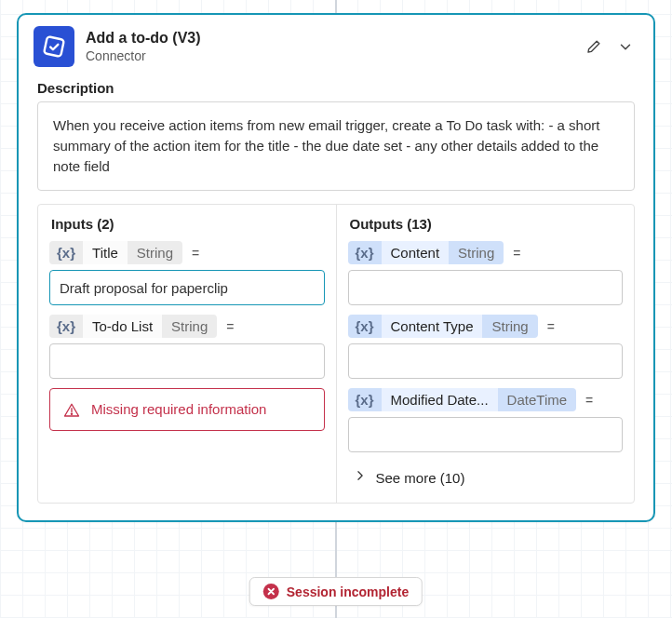 This screenshot has height=618, width=672. Describe the element at coordinates (187, 361) in the screenshot. I see `input-value-todolist` at that location.